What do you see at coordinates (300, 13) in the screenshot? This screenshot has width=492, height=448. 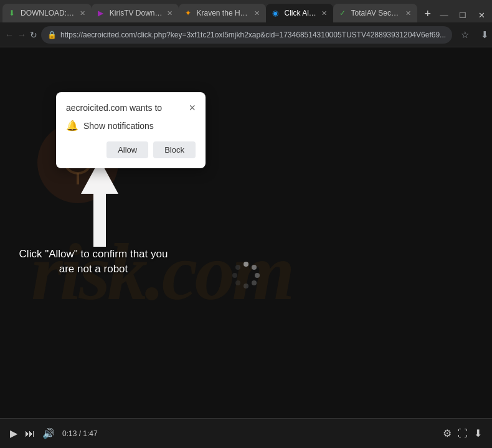 I see `tab-title-clickallow: Click Allow` at bounding box center [300, 13].